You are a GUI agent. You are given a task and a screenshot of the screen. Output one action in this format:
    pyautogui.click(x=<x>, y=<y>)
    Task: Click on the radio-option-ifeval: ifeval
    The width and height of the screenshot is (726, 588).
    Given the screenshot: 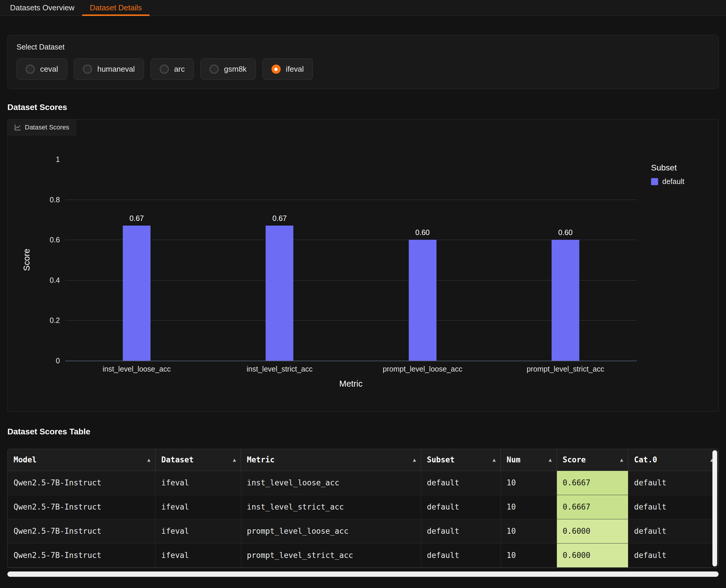 What is the action you would take?
    pyautogui.click(x=288, y=69)
    